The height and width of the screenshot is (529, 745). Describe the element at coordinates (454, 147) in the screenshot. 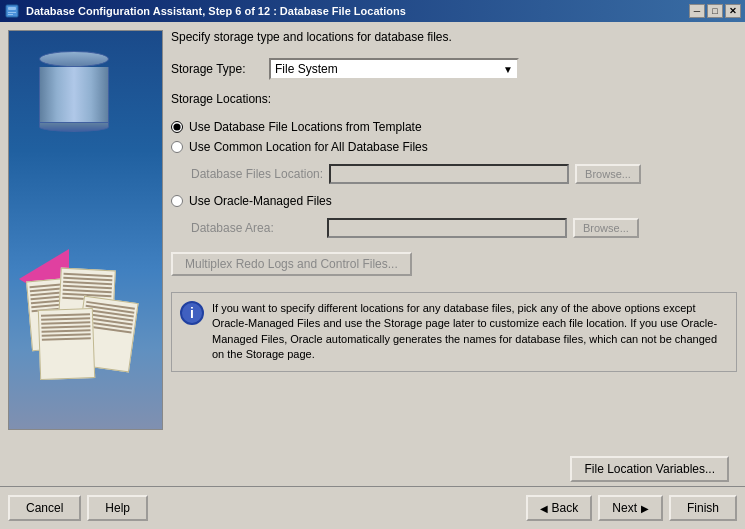

I see `radio-row-common: Use Common Location for All Database Fil…` at that location.